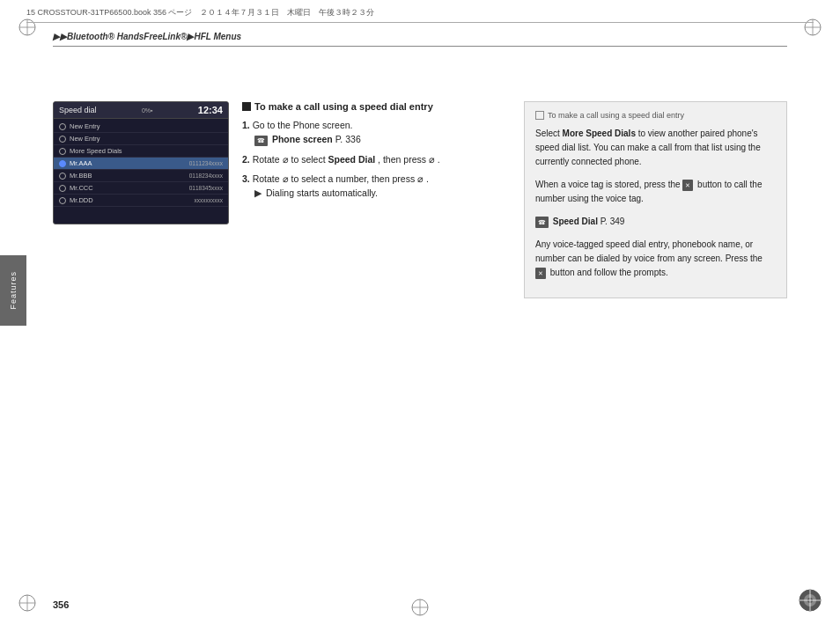 The width and height of the screenshot is (840, 632). Describe the element at coordinates (343, 107) in the screenshot. I see `section-title-text: To make a call using a speed dial entry` at that location.